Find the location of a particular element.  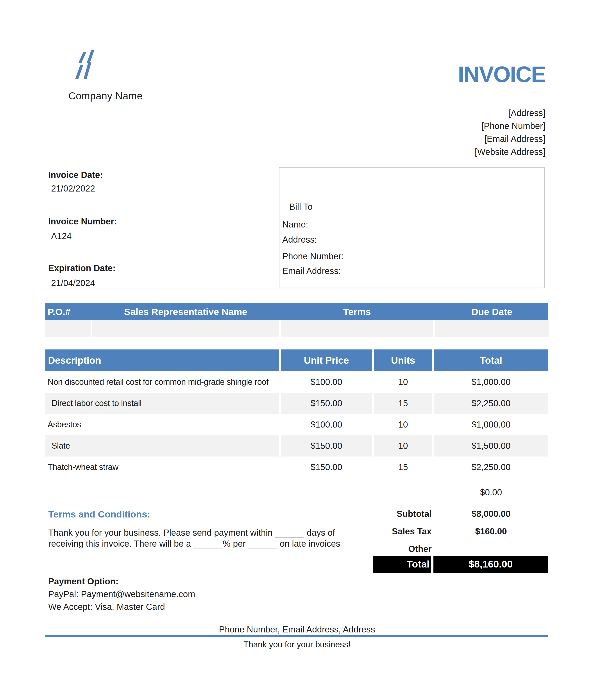

items-header-units: Units is located at coordinates (403, 360).